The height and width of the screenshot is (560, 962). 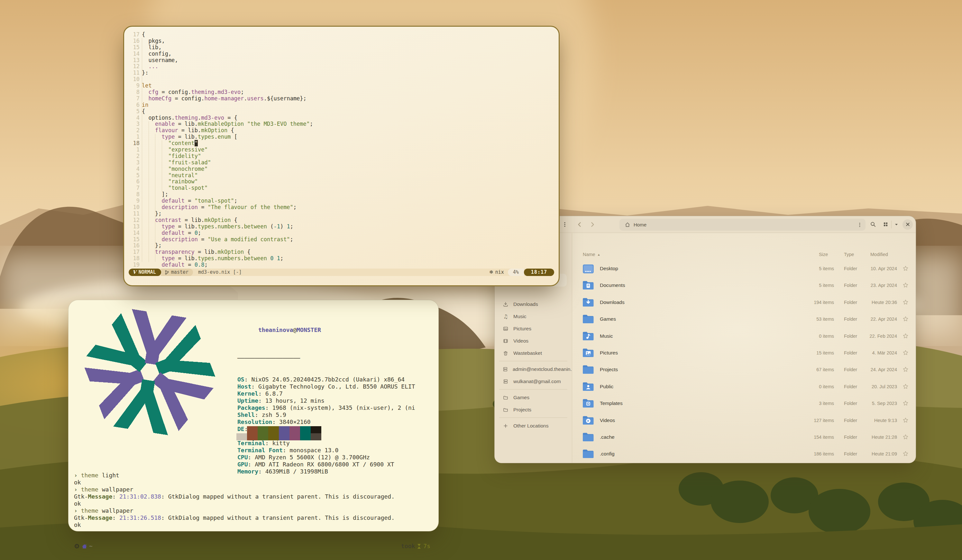 I want to click on file-modified: 24. Apr 2024, so click(x=875, y=370).